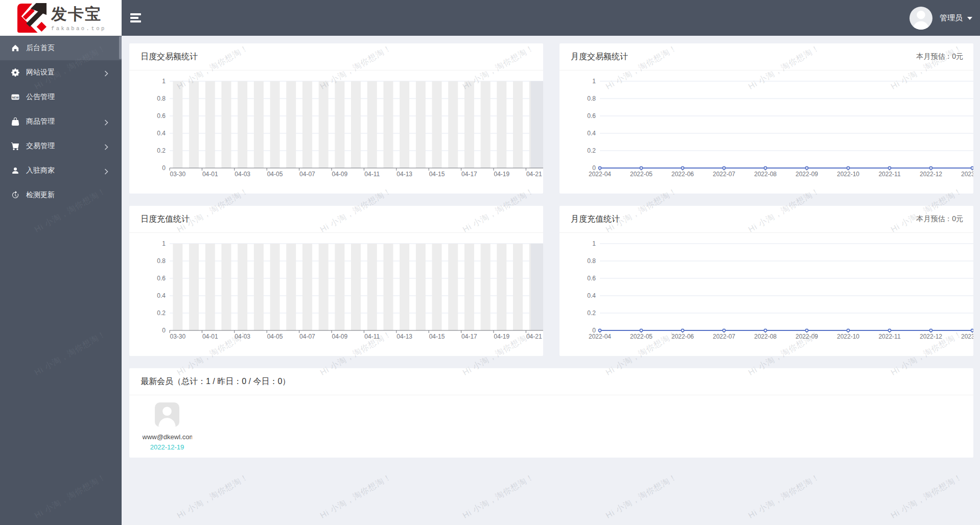 This screenshot has width=980, height=525. What do you see at coordinates (168, 437) in the screenshot?
I see `member-email: www@dkewl.com` at bounding box center [168, 437].